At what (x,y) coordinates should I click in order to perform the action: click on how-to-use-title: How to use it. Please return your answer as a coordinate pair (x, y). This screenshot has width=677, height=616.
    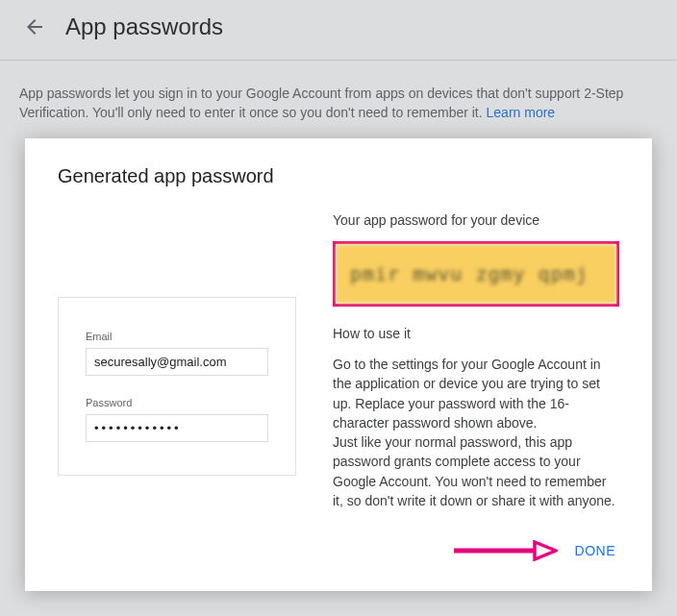
    Looking at the image, I should click on (476, 333).